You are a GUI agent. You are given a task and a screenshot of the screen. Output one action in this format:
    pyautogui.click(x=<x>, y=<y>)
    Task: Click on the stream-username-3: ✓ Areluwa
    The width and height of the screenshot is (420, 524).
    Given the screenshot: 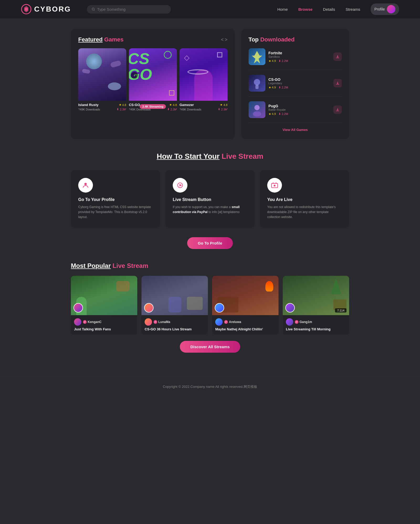 What is the action you would take?
    pyautogui.click(x=233, y=322)
    